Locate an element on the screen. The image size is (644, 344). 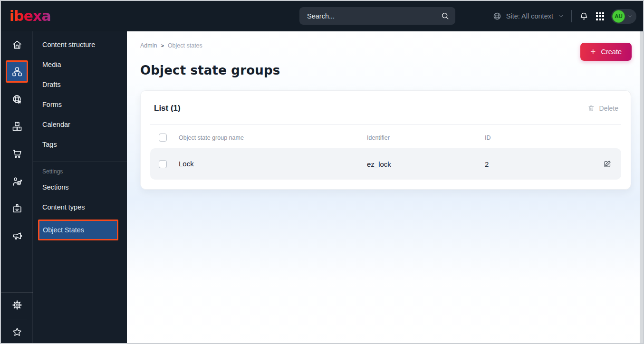
settings-section-label: Settings is located at coordinates (80, 172).